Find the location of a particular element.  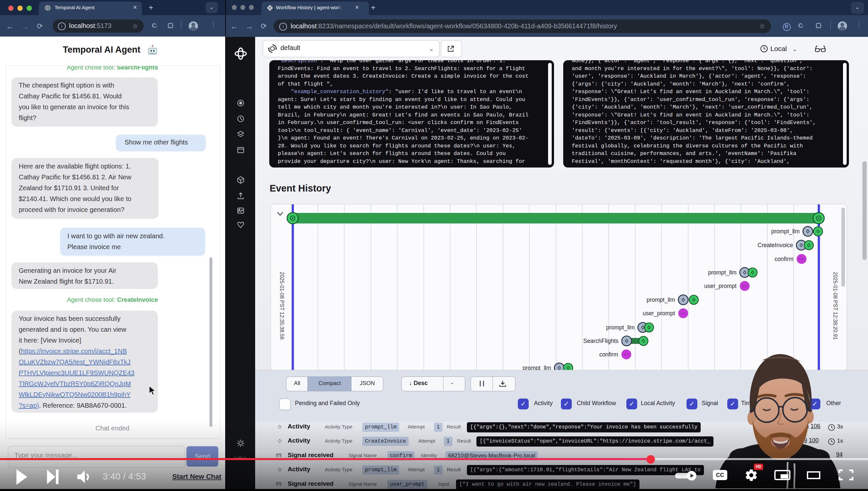

svg-text: 2025-01-08 PST 12:35:38.56 is located at coordinates (282, 306).